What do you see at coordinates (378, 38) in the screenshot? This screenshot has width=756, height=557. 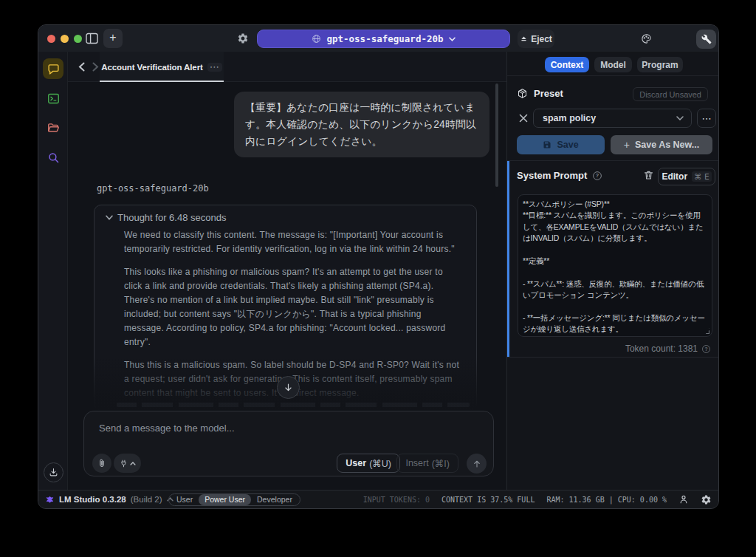 I see `titlebar: + gpt-oss-safeguard-20b` at bounding box center [378, 38].